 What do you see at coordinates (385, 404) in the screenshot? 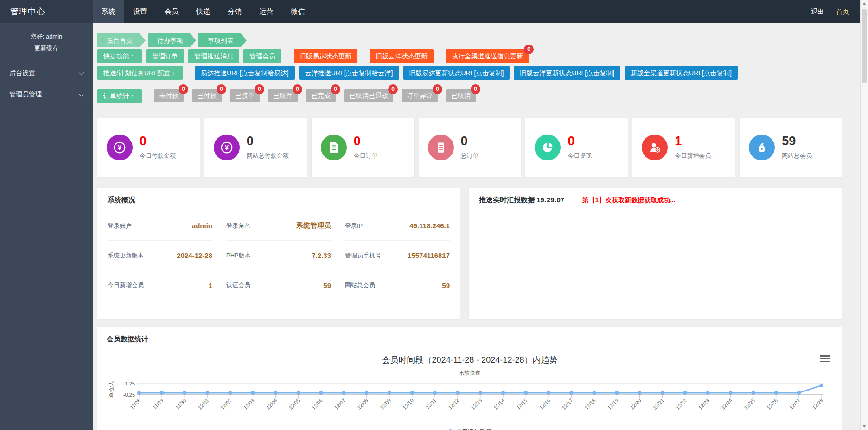
I see `svg-text: 12/09` at bounding box center [385, 404].